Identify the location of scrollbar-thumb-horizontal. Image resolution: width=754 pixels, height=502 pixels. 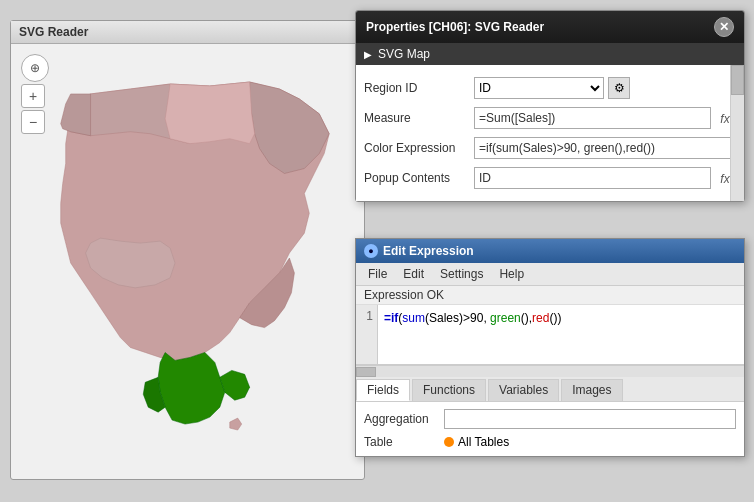
(366, 372).